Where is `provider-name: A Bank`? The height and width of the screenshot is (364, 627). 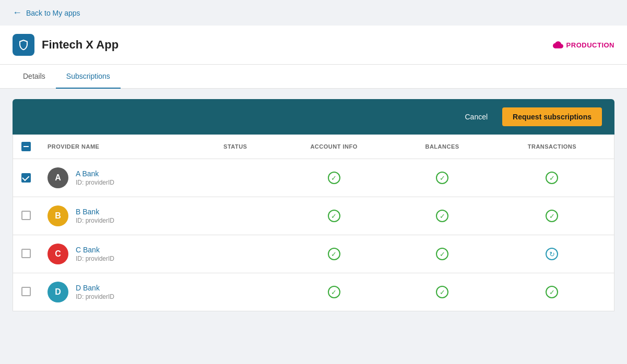
provider-name: A Bank is located at coordinates (95, 174).